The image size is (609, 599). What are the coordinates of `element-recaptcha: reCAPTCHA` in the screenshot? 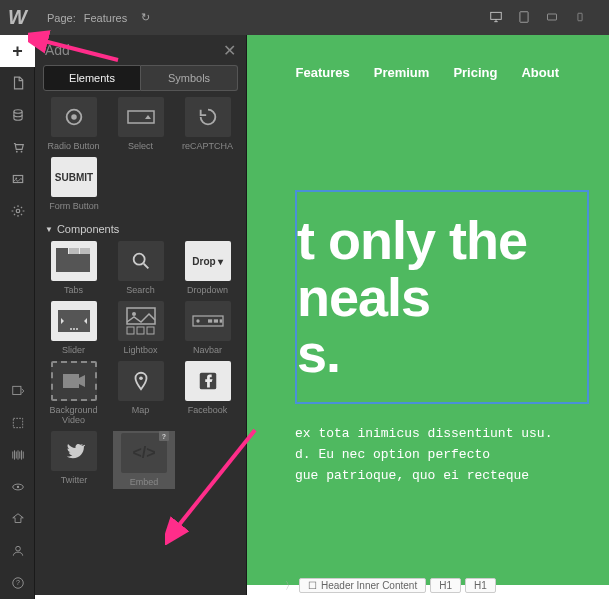 It's located at (208, 124).